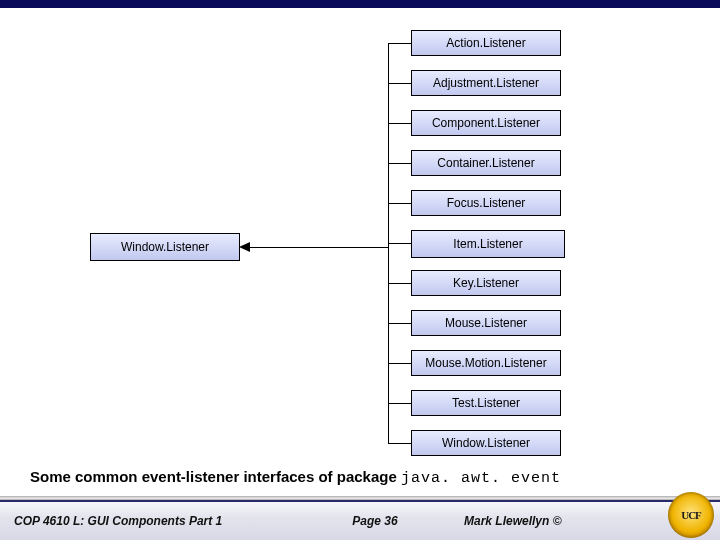 This screenshot has width=720, height=540. What do you see at coordinates (481, 478) in the screenshot?
I see `caption-package: java. awt. event` at bounding box center [481, 478].